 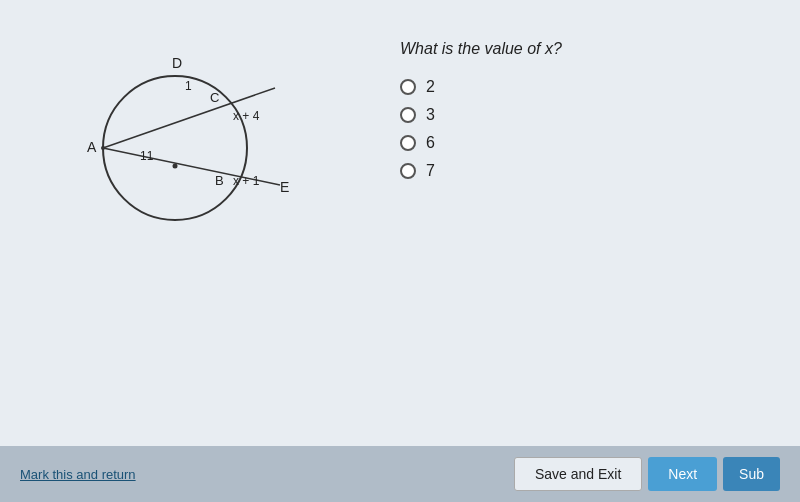 What do you see at coordinates (575, 87) in the screenshot?
I see `option-item-2: 2` at bounding box center [575, 87].